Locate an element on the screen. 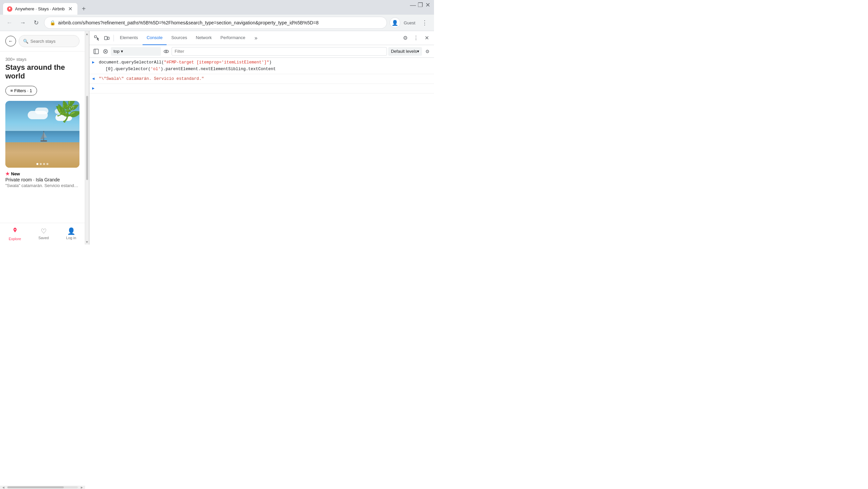 Image resolution: width=868 pixels, height=489 pixels. console-entry-result: ◀ "\"Swala\" catamarán. Servicio estanda… is located at coordinates (262, 79).